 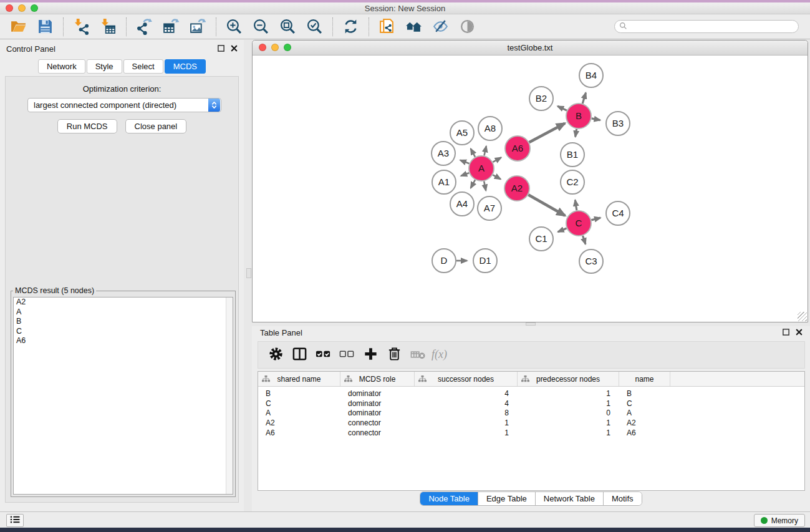 What do you see at coordinates (530, 48) in the screenshot?
I see `network-window-titlebar: testGlobe.txt` at bounding box center [530, 48].